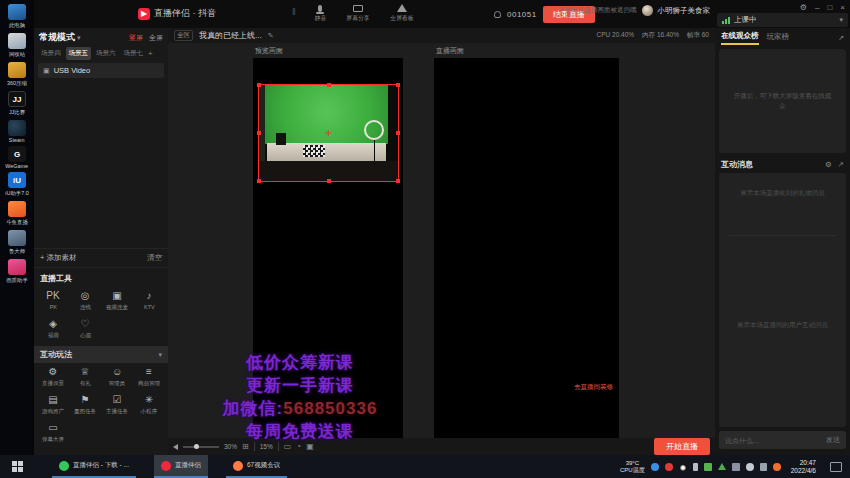 This screenshot has height=478, width=850. What do you see at coordinates (53, 433) in the screenshot?
I see `tool-danmu-screen: ▭ 弹幕大屏` at bounding box center [53, 433].